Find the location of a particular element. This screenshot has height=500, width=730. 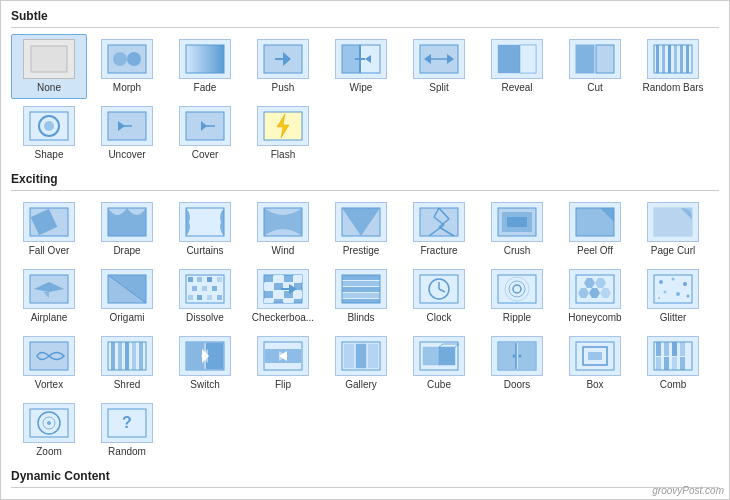

icon-drape is located at coordinates (127, 222).